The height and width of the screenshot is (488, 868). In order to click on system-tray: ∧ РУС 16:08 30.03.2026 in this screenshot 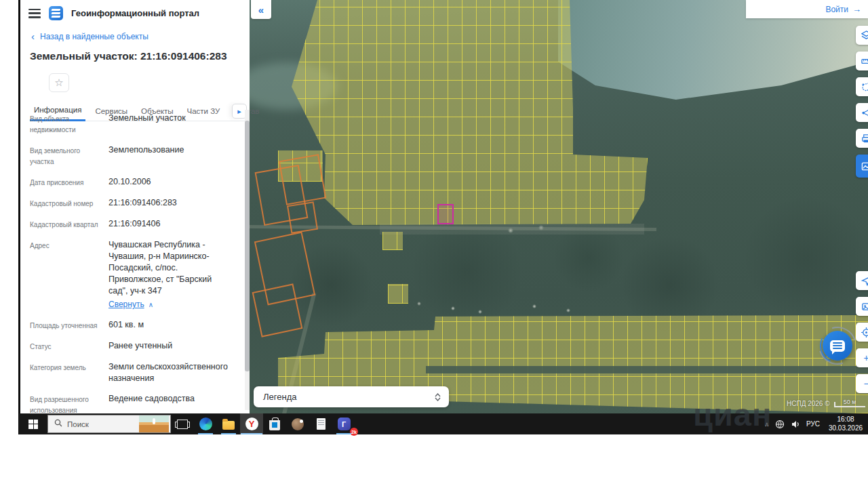, I will do `click(816, 424)`.